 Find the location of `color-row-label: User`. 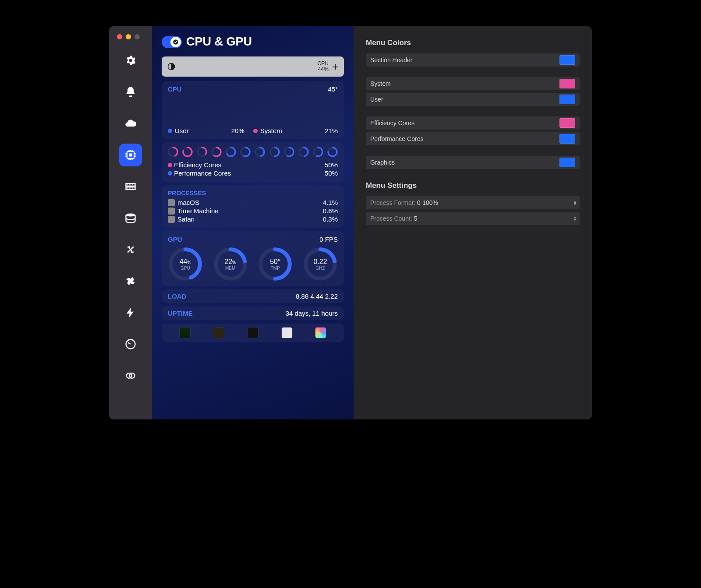

color-row-label: User is located at coordinates (377, 99).